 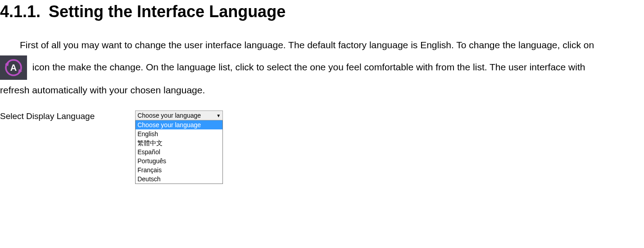 What do you see at coordinates (14, 68) in the screenshot?
I see `svg-text: A` at bounding box center [14, 68].